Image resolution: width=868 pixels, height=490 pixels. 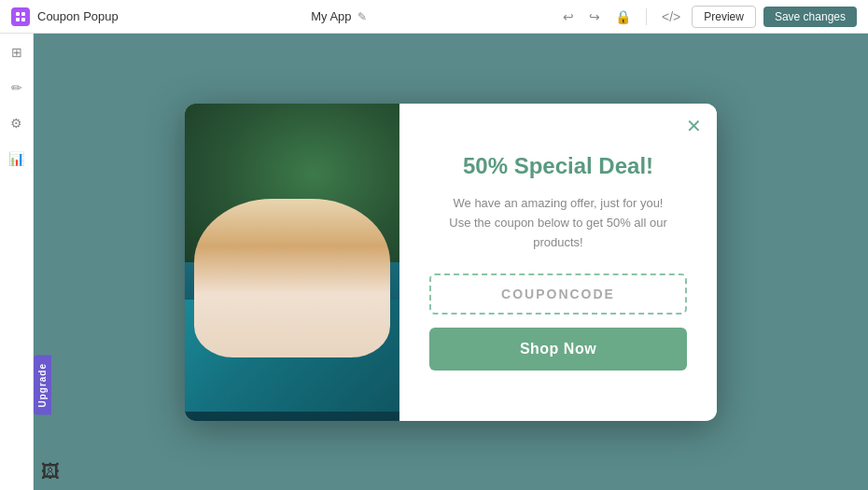 What do you see at coordinates (558, 294) in the screenshot?
I see `coupon-code-box: COUPONCODE` at bounding box center [558, 294].